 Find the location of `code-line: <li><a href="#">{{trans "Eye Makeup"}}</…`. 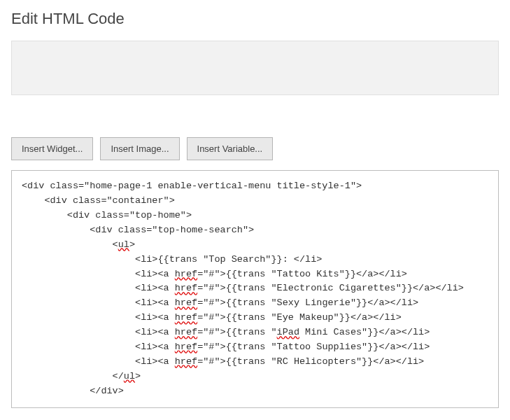

code-line: <li><a href="#">{{trans "Eye Makeup"}}</… is located at coordinates (255, 318).